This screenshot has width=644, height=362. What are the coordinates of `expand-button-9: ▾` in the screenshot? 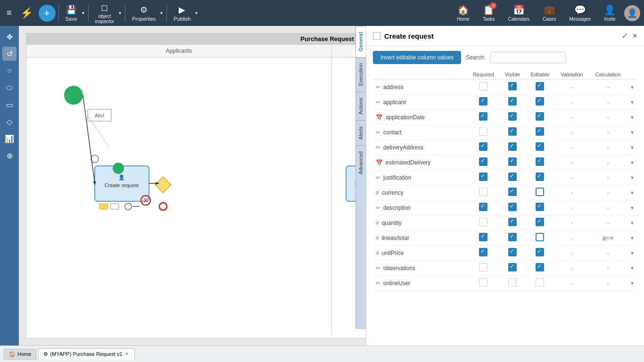 It's located at (632, 223).